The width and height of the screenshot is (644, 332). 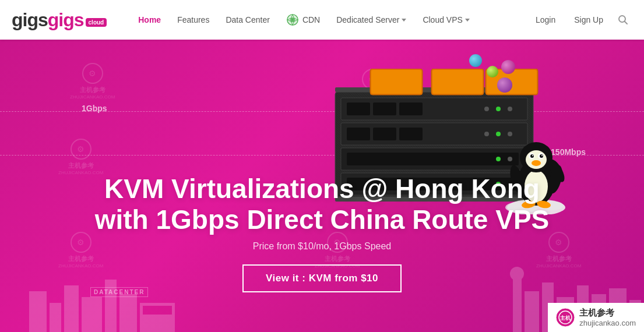 What do you see at coordinates (442, 20) in the screenshot?
I see `nav-cloudvps-label: Cloud VPS` at bounding box center [442, 20].